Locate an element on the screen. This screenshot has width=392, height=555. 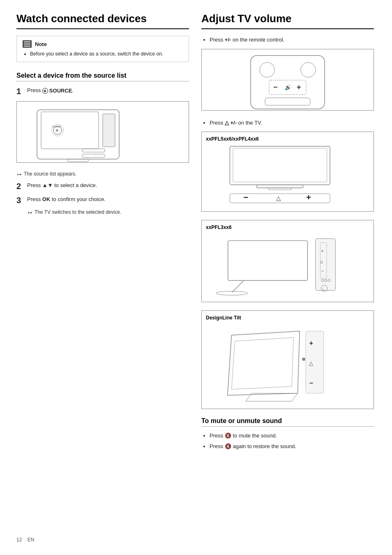
model1-box: xxPFL5xx6/xxPFL4xx6 − △ + is located at coordinates (288, 172).